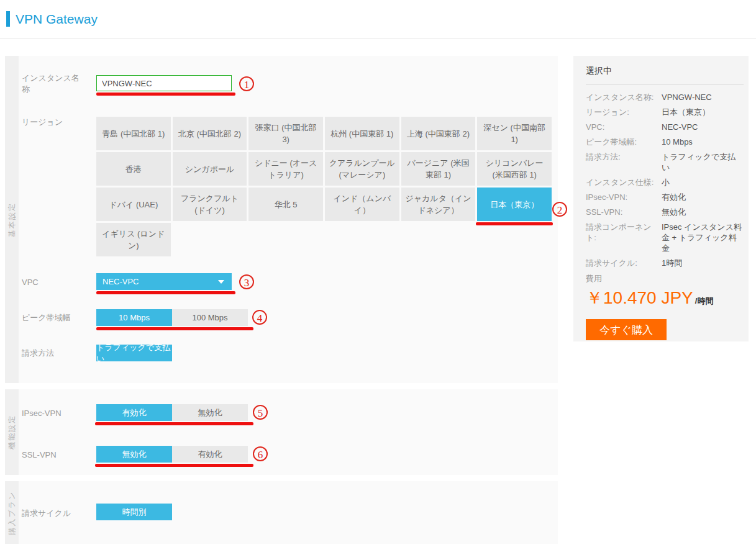 This screenshot has height=547, width=756. I want to click on summary-row-value: IPsec インスタンス料金 + トラフィック料金, so click(703, 237).